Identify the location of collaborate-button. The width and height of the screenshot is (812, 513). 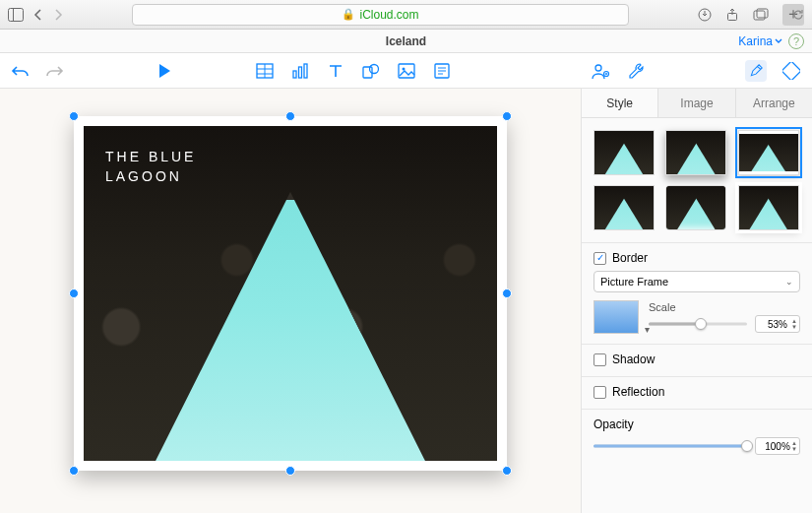
(600, 71).